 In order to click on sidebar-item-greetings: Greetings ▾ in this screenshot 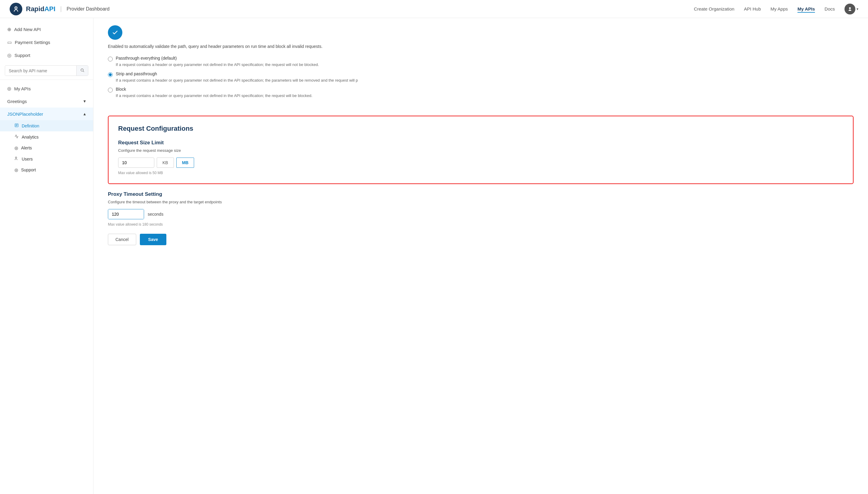, I will do `click(47, 101)`.